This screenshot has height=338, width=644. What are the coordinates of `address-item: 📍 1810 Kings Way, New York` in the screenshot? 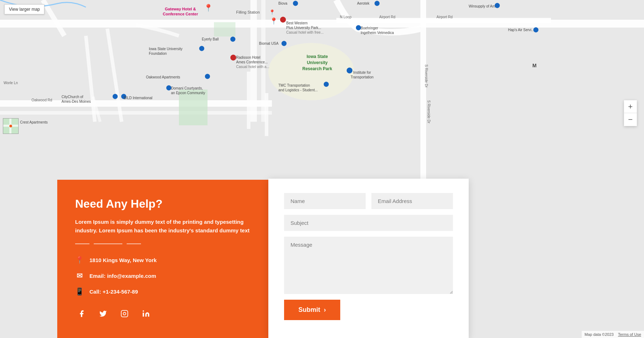 It's located at (163, 260).